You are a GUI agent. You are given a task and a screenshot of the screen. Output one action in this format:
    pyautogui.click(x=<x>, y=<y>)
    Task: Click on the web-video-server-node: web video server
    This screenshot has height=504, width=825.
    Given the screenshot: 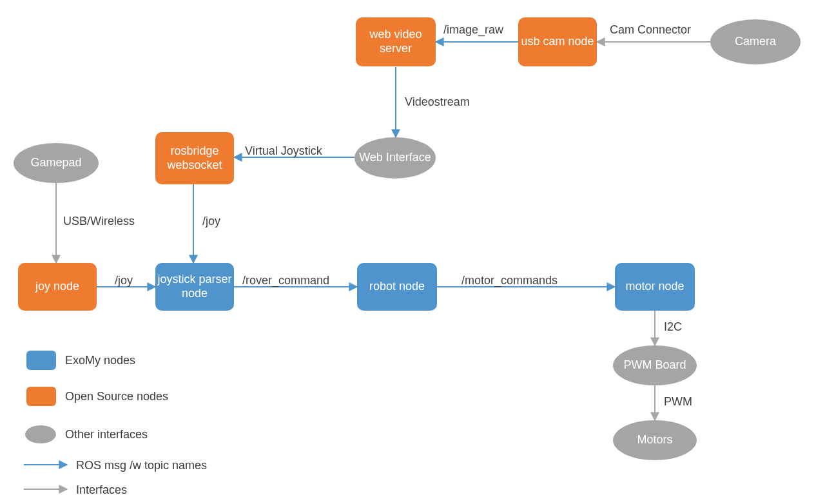 What is the action you would take?
    pyautogui.click(x=396, y=42)
    